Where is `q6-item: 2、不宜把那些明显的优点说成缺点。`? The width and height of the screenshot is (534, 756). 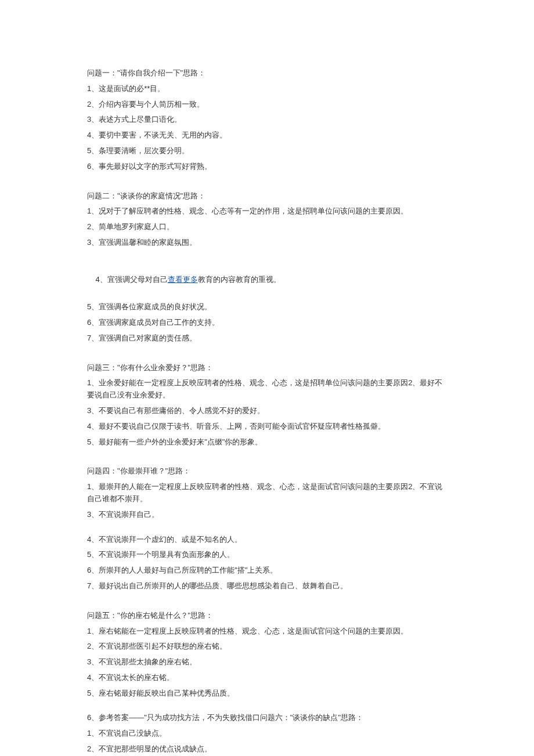
q6-item: 2、不宜把那些明显的优点说成缺点。 is located at coordinates (267, 750).